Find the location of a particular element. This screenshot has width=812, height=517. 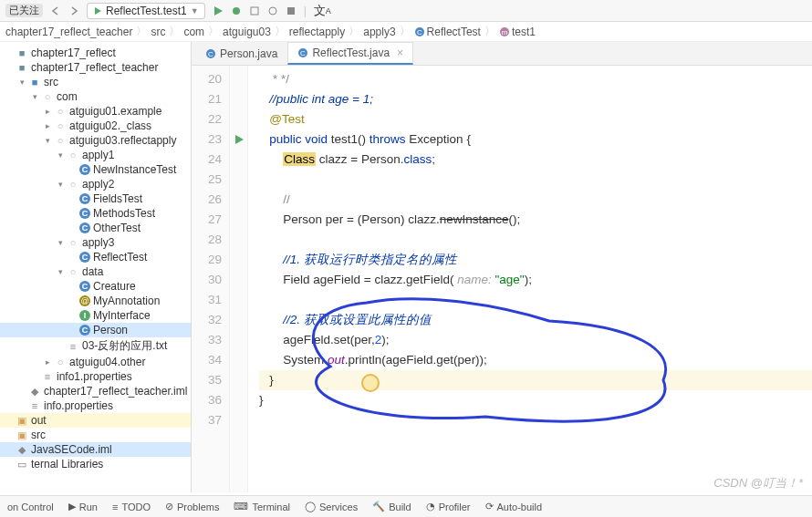

tree-node-methodstest: CMethodsTest is located at coordinates (95, 213).